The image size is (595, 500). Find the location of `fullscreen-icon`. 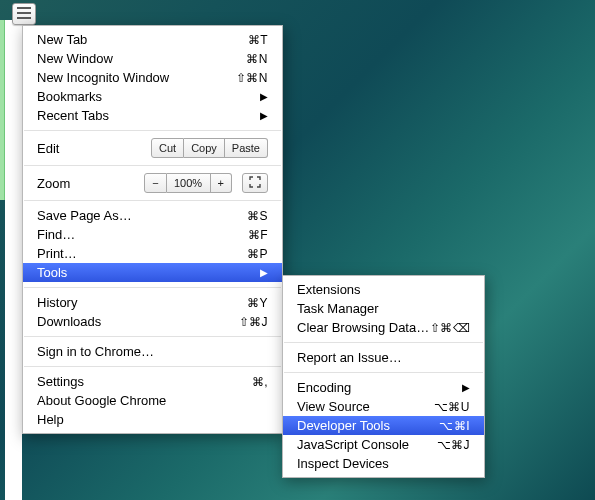

fullscreen-icon is located at coordinates (255, 183).